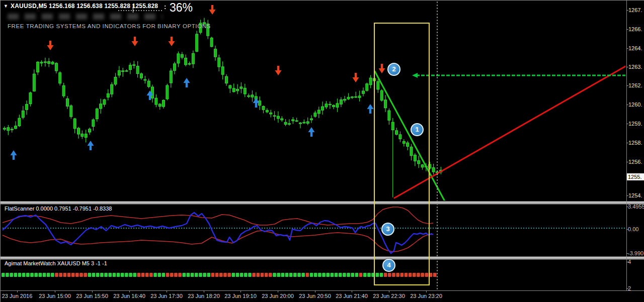  Describe the element at coordinates (92, 296) in the screenshot. I see `time-axis-label: 23 Jun 15:50` at that location.